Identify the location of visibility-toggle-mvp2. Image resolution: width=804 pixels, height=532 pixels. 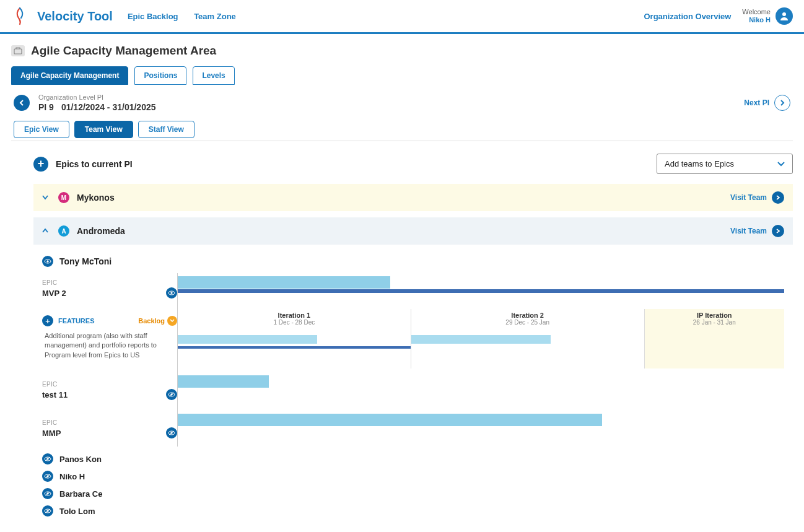
(172, 293).